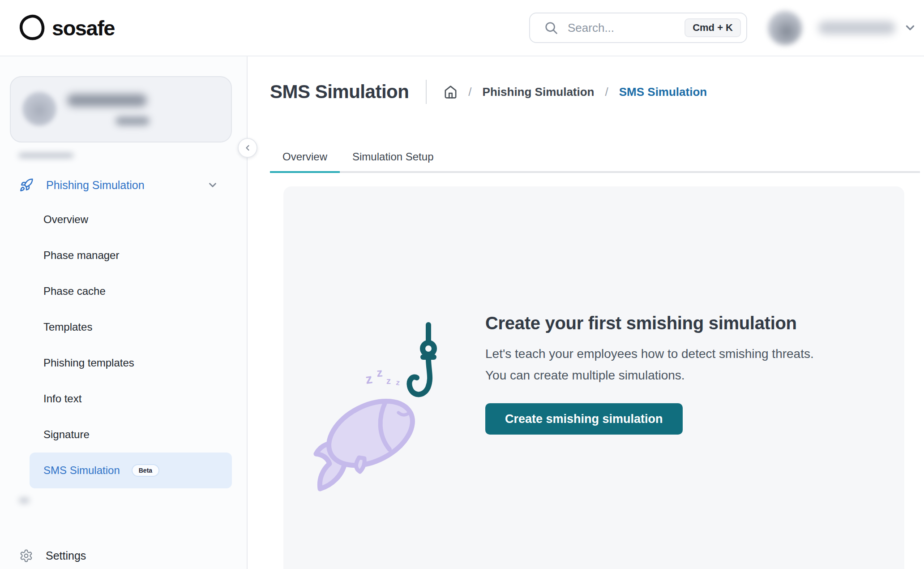  I want to click on empty-state-heading: Create your first smishing simulation, so click(650, 323).